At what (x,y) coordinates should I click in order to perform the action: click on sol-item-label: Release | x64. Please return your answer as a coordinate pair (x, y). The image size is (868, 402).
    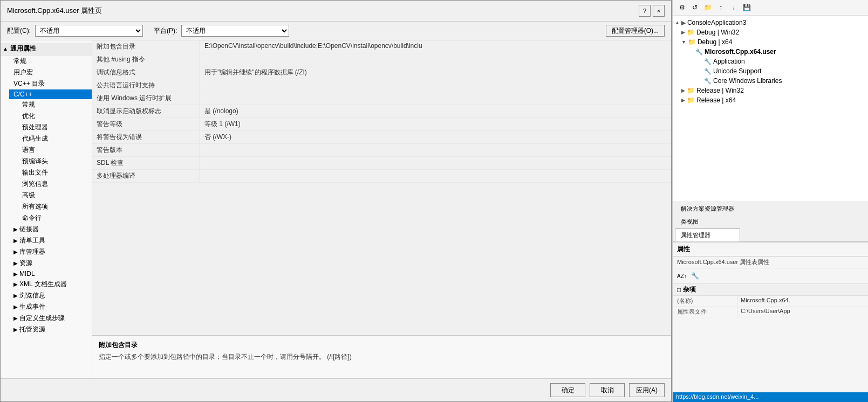
    Looking at the image, I should click on (716, 100).